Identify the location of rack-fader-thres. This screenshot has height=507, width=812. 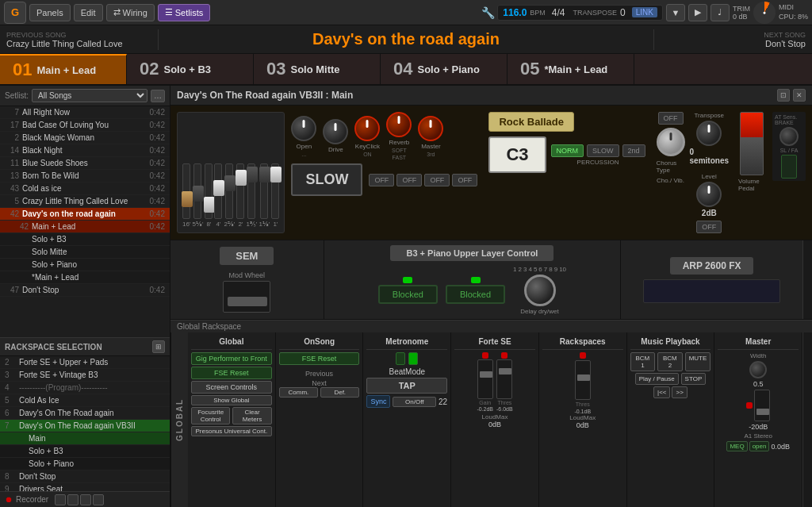
(583, 380).